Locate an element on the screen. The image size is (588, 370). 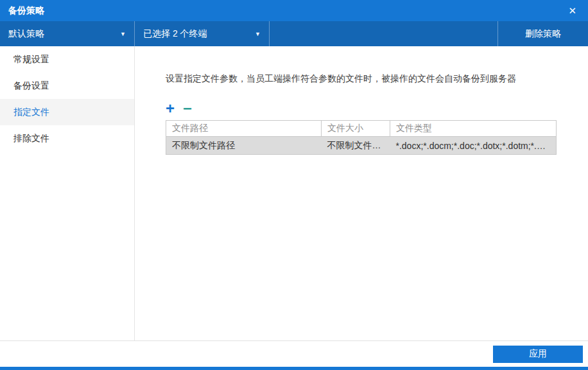
terminal-dropdown: 已选择 2 个终端 ▼ is located at coordinates (202, 33).